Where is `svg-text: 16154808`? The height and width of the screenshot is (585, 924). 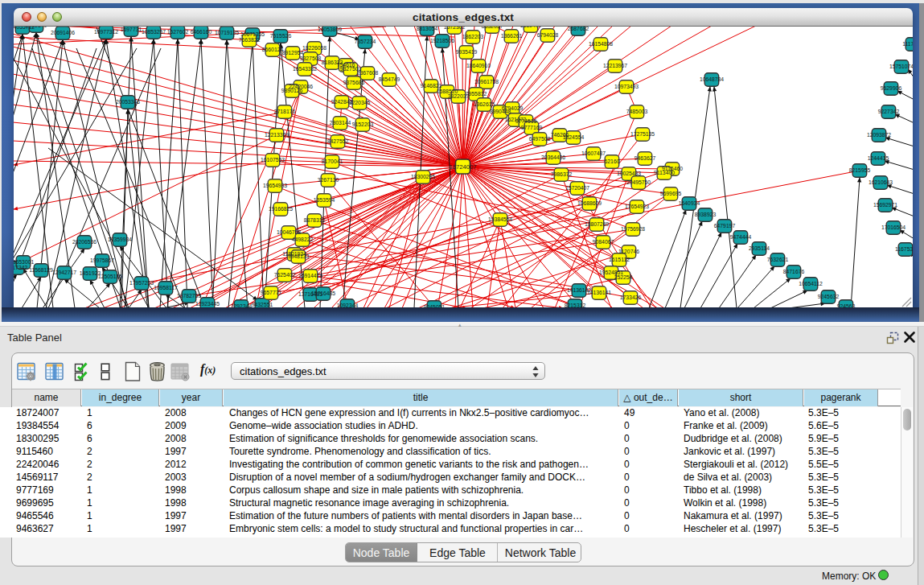 svg-text: 16154808 is located at coordinates (601, 43).